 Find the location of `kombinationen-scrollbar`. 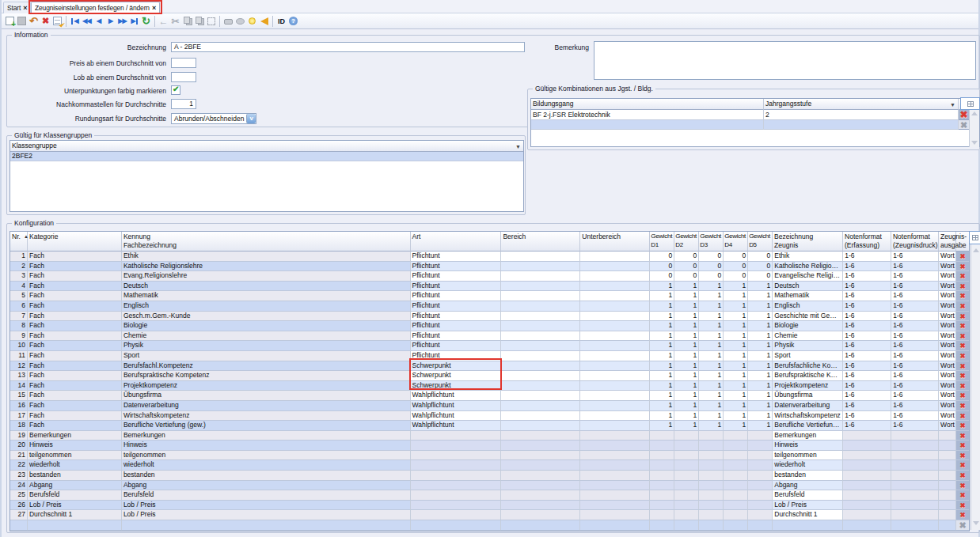

kombinationen-scrollbar is located at coordinates (974, 128).